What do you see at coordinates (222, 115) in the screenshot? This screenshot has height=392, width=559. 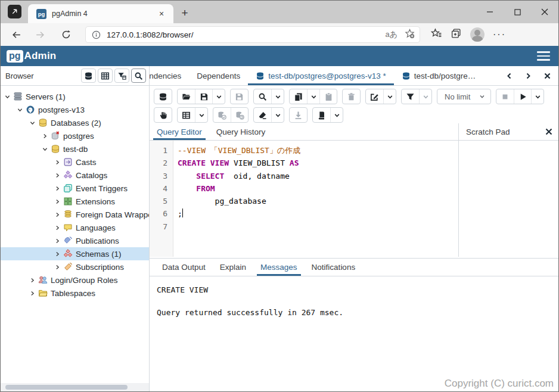 I see `commit-button` at bounding box center [222, 115].